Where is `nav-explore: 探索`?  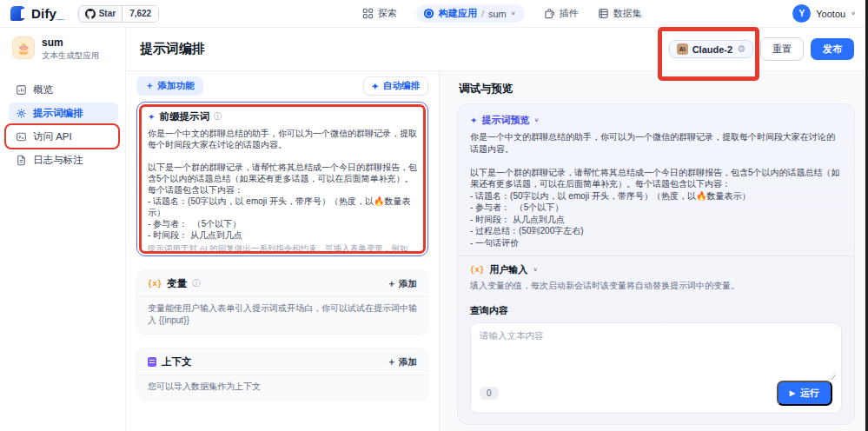
nav-explore: 探索 is located at coordinates (380, 14).